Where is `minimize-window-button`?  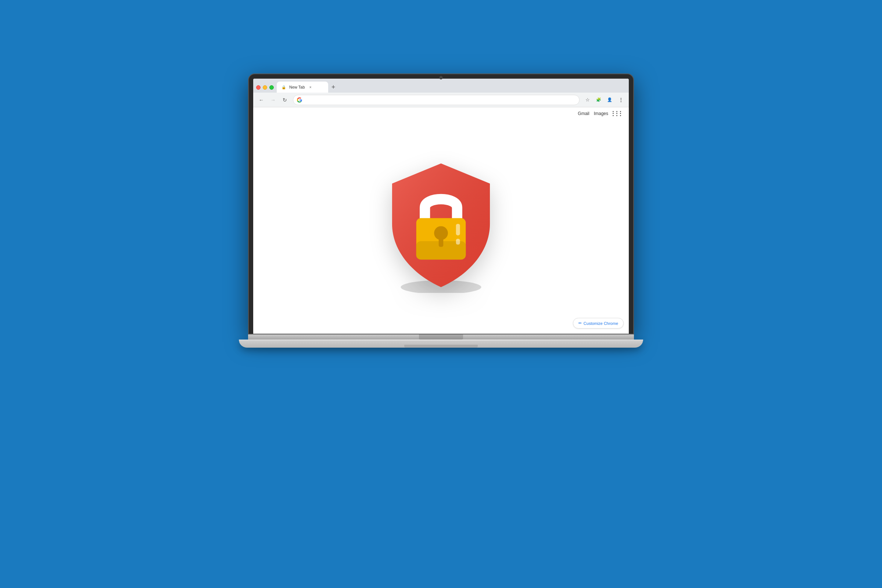
minimize-window-button is located at coordinates (265, 87).